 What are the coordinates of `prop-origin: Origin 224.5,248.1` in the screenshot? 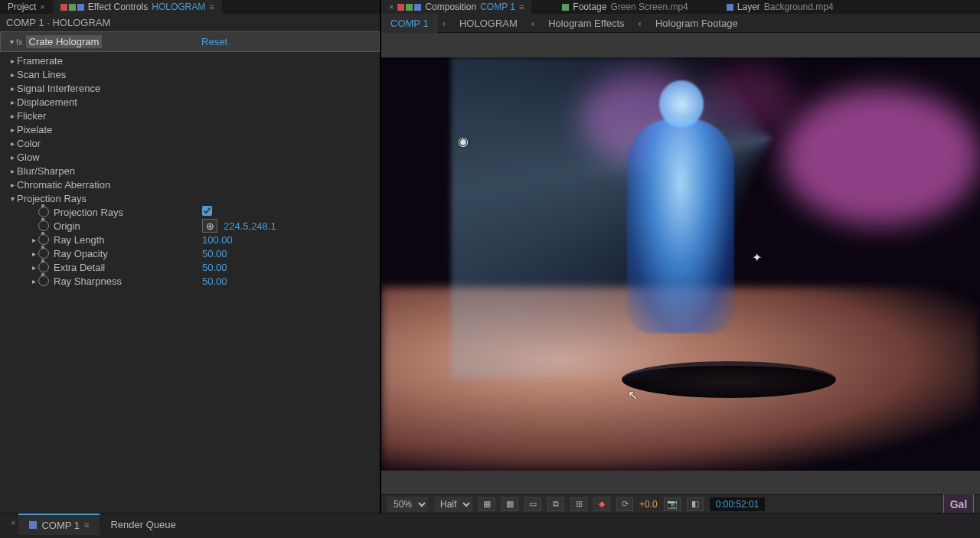 It's located at (190, 226).